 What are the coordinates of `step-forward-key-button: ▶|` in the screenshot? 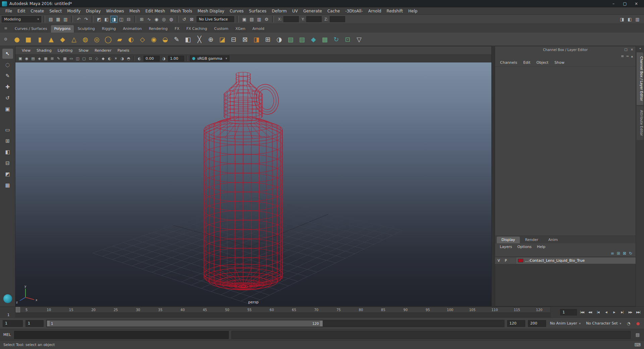 It's located at (622, 312).